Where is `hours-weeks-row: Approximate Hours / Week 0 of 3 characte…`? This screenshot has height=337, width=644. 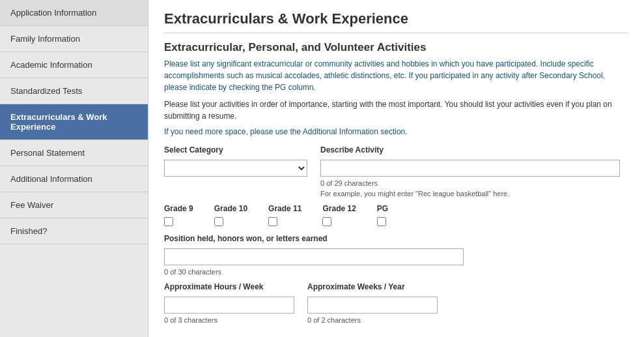
hours-weeks-row: Approximate Hours / Week 0 of 3 characte… is located at coordinates (396, 303).